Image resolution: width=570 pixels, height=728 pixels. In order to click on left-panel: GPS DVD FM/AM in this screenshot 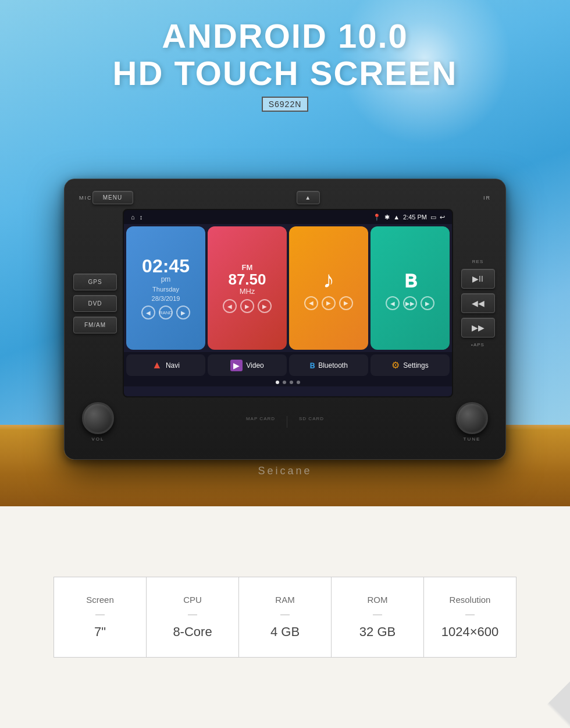, I will do `click(95, 304)`.